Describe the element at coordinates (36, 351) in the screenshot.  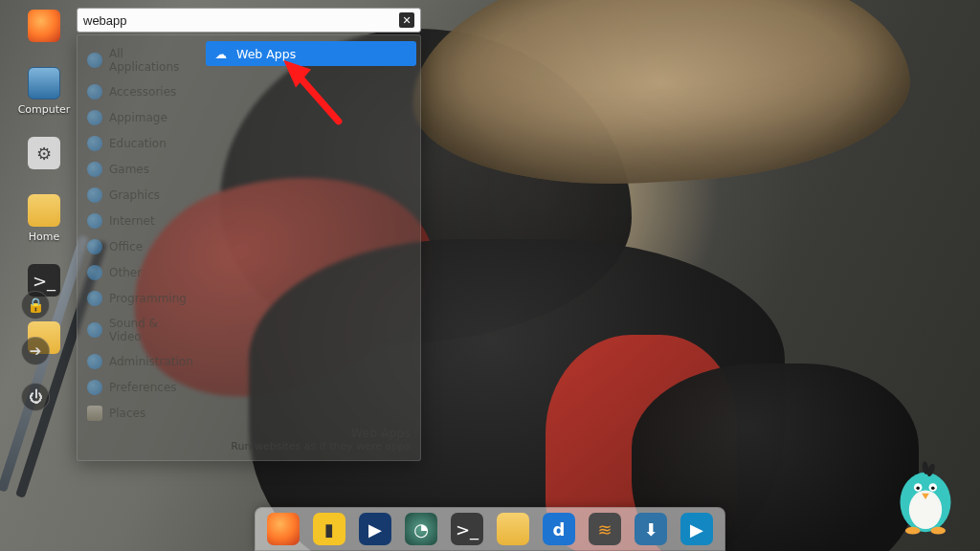
I see `arrow-right-icon: ➔` at that location.